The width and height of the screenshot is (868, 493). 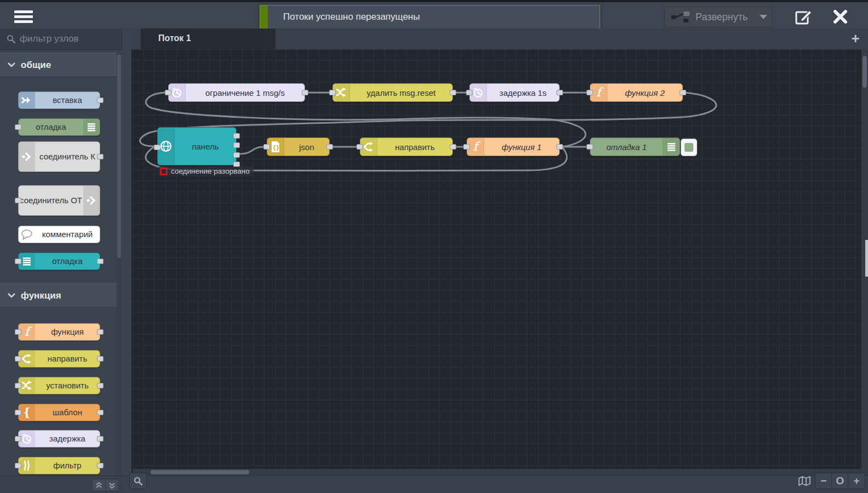 I want to click on palette-node-label: шаблон, so click(x=67, y=412).